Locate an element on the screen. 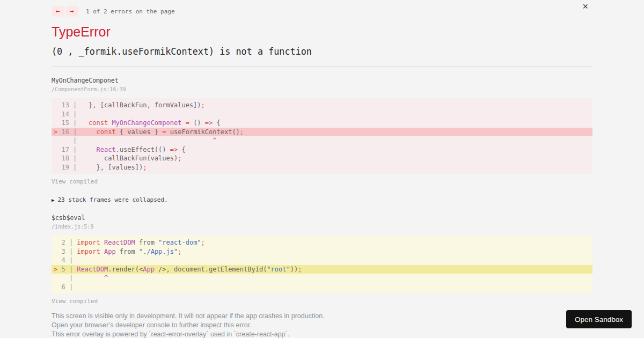 Image resolution: width=644 pixels, height=338 pixels. frame-file-location: /ComponentForm.js:16:39 is located at coordinates (322, 89).